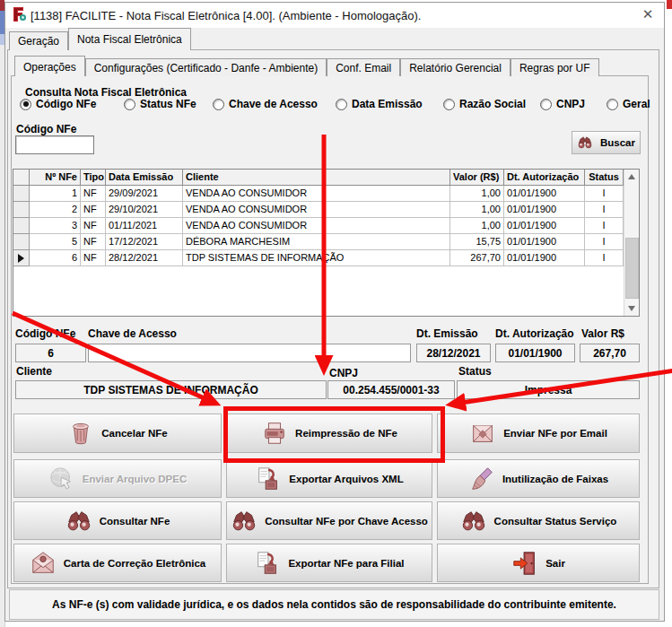  Describe the element at coordinates (160, 104) in the screenshot. I see `radio-status-nfe: Status NFe` at that location.